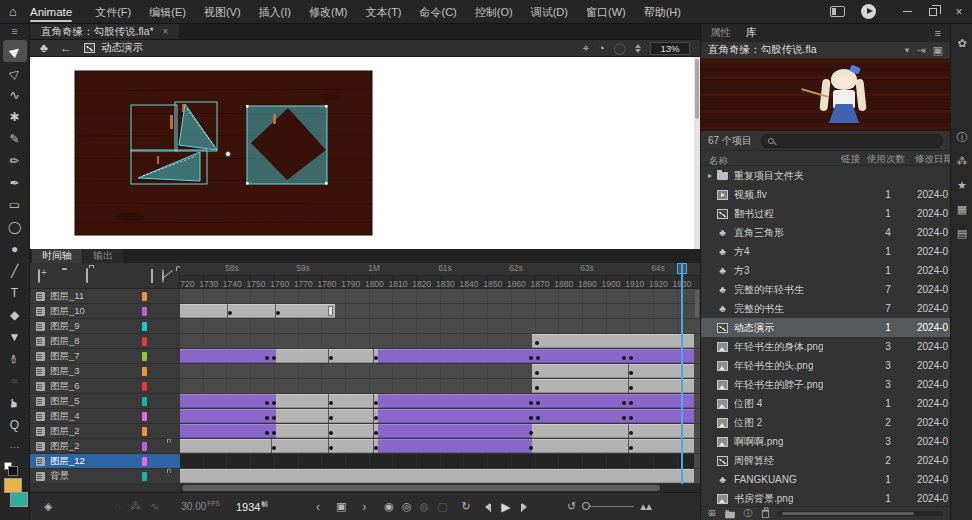 The image size is (972, 520). I want to click on lasso-tool: ∿, so click(15, 95).